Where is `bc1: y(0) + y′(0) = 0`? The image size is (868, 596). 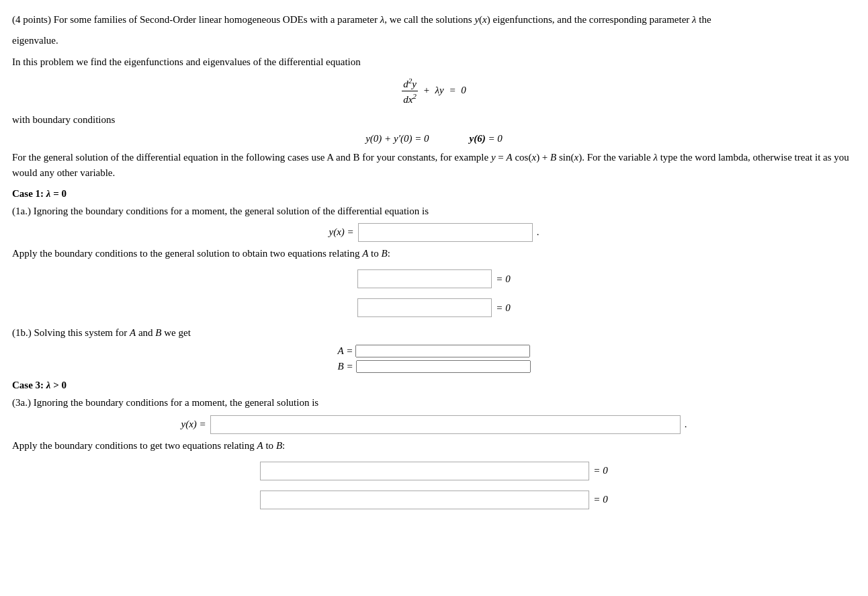 bc1: y(0) + y′(0) = 0 is located at coordinates (397, 138).